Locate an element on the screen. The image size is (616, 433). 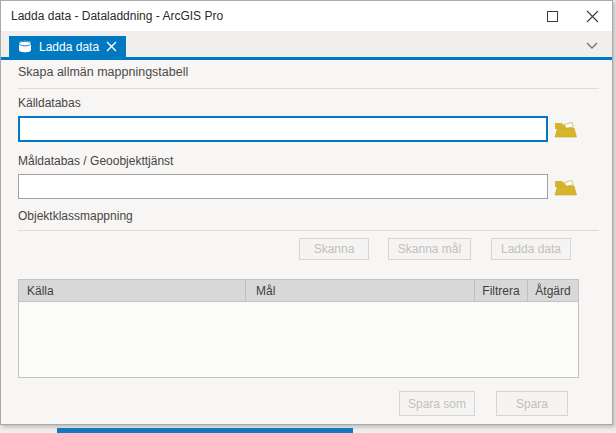
tab-ladda-data: Ladda data is located at coordinates (68, 46).